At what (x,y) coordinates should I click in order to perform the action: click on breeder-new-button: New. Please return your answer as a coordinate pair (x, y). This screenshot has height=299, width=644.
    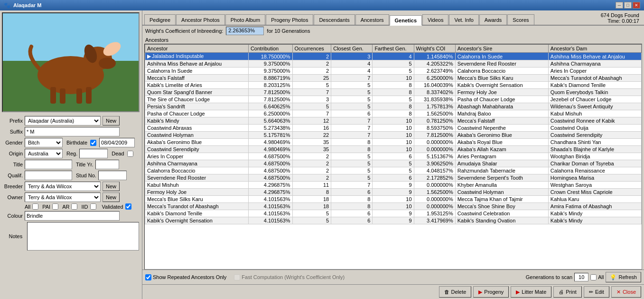
    Looking at the image, I should click on (111, 186).